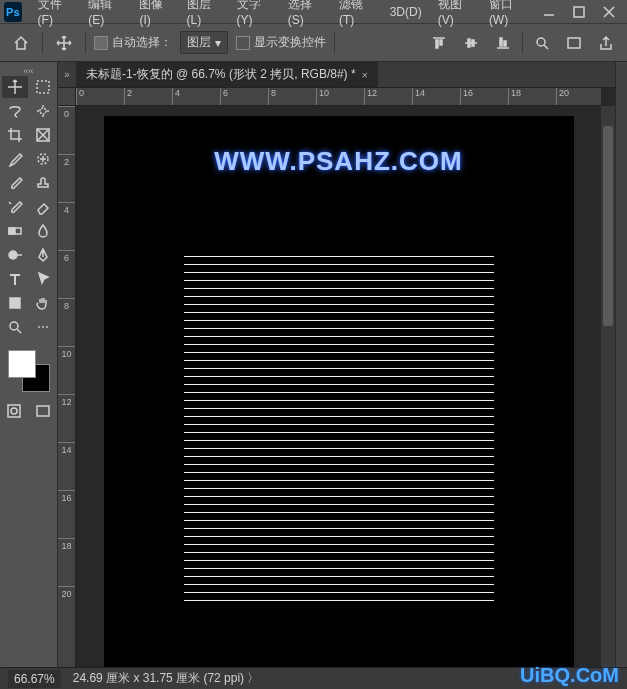 Image resolution: width=627 pixels, height=689 pixels. I want to click on show-transform-option: 显示变换控件, so click(281, 42).